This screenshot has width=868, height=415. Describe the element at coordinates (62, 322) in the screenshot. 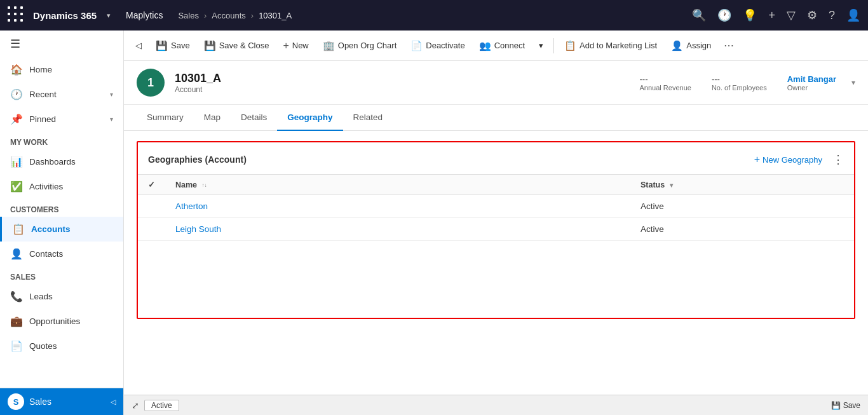

I see `sidebar-item-opportunities: 💼 Opportunities` at that location.